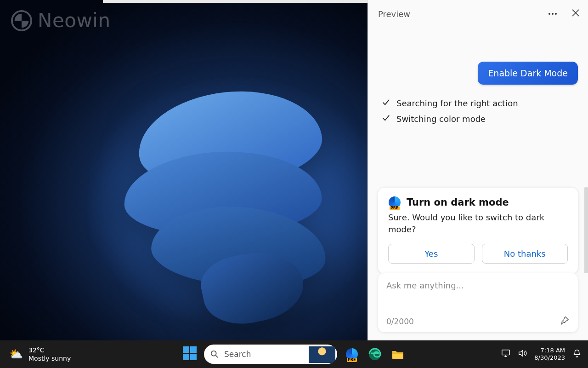 The image size is (588, 368). What do you see at coordinates (480, 104) in the screenshot?
I see `progress-item: Searching for the right action` at bounding box center [480, 104].